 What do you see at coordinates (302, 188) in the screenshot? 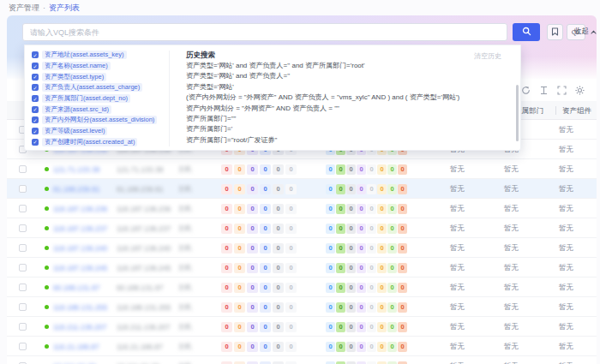
I see `table-row: 81.188.239.8181.188.239.81主机000000000000…` at bounding box center [302, 188].